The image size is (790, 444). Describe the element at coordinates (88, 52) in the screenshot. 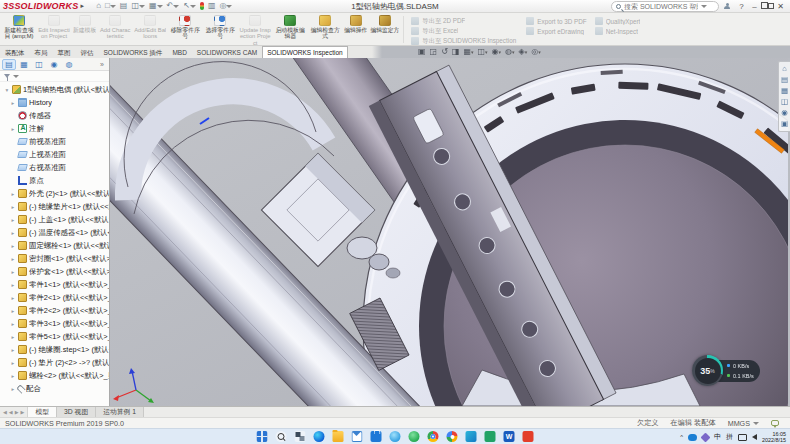

I see `tab-evaluate: 评估` at that location.